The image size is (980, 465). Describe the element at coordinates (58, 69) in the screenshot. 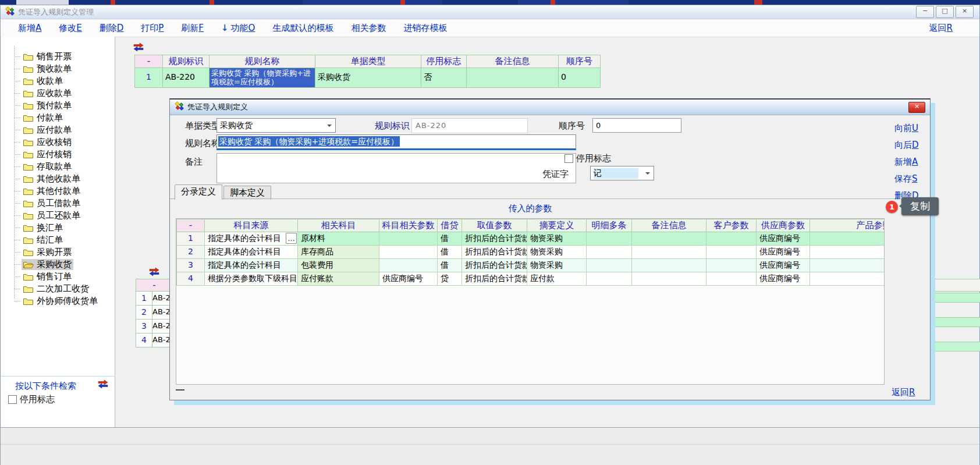

I see `sidebar-tree-item: 预收款单` at that location.